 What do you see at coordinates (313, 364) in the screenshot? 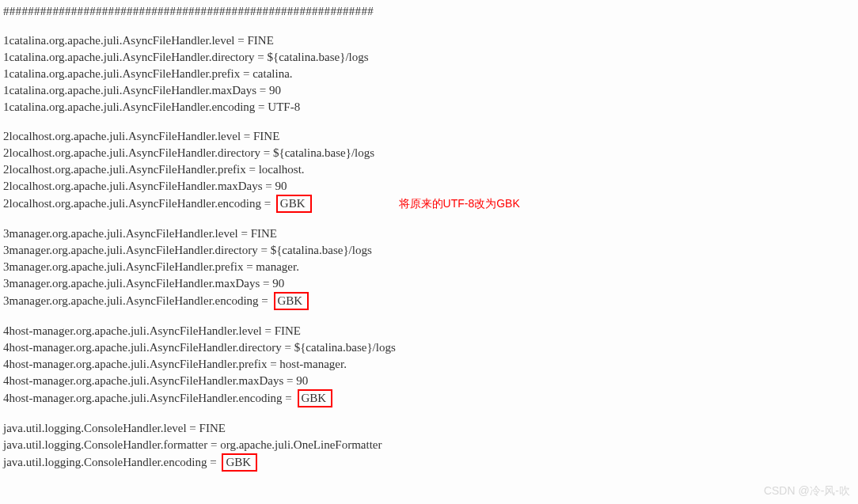
I see `config-value: host-manager.` at bounding box center [313, 364].